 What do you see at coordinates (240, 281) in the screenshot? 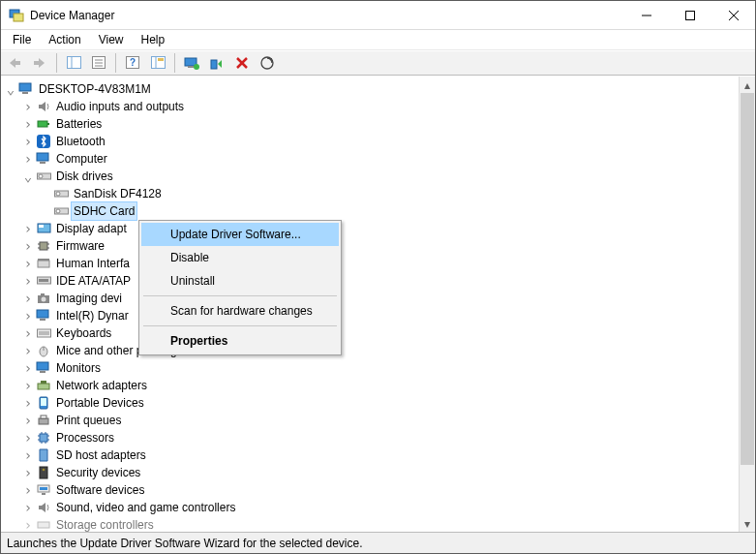
I see `context-uninstall: Uninstall` at bounding box center [240, 281].